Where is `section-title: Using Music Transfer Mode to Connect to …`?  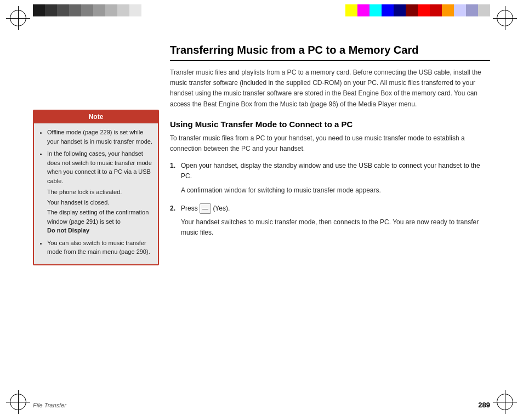 section-title: Using Music Transfer Mode to Connect to … is located at coordinates (330, 124).